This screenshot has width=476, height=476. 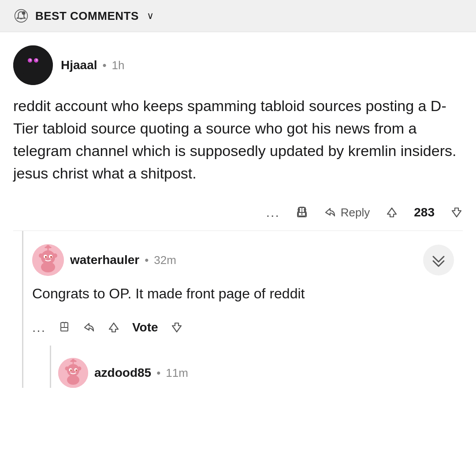 What do you see at coordinates (424, 212) in the screenshot?
I see `vote-count: 283` at bounding box center [424, 212].